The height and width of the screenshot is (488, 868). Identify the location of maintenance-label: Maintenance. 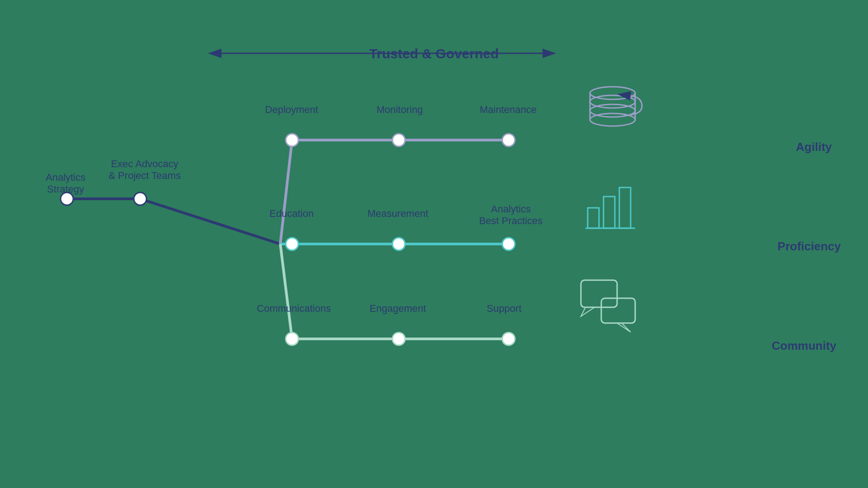
(508, 110).